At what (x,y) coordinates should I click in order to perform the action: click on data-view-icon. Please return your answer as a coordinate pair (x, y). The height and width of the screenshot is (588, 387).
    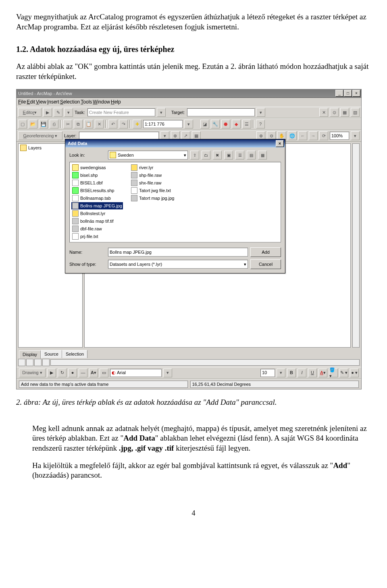
    Looking at the image, I should click on (22, 362).